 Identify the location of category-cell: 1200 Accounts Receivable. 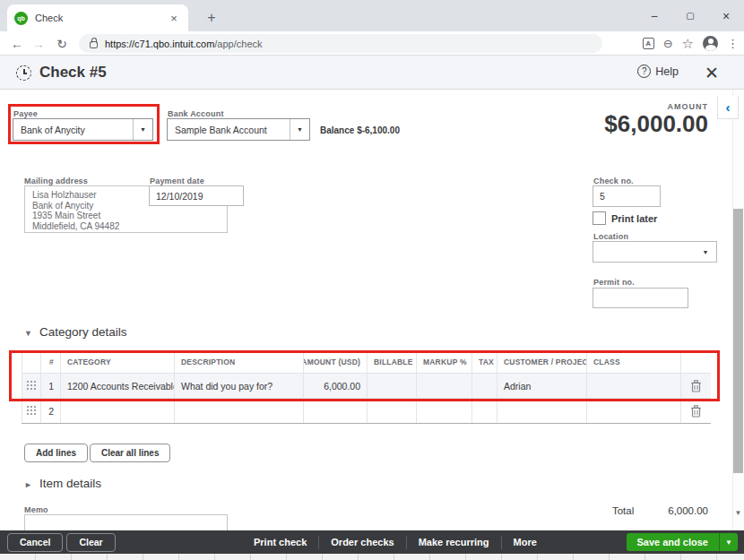
(118, 385).